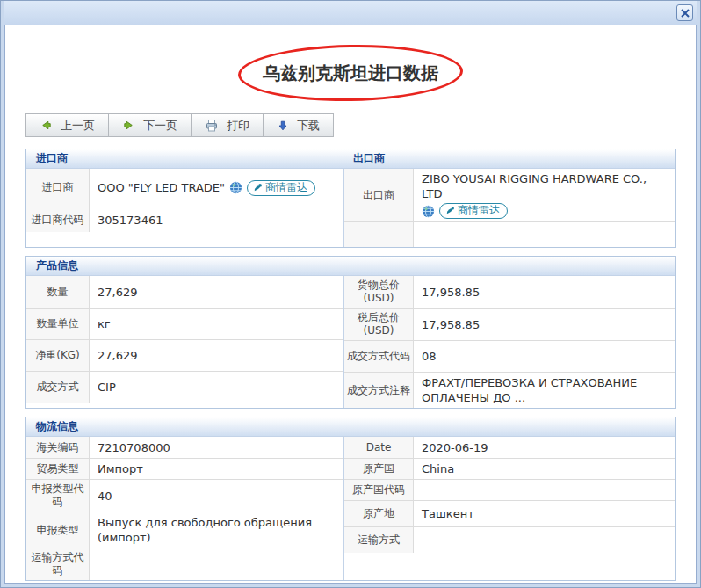  Describe the element at coordinates (77, 126) in the screenshot. I see `prev-page-label: 上一页` at that location.